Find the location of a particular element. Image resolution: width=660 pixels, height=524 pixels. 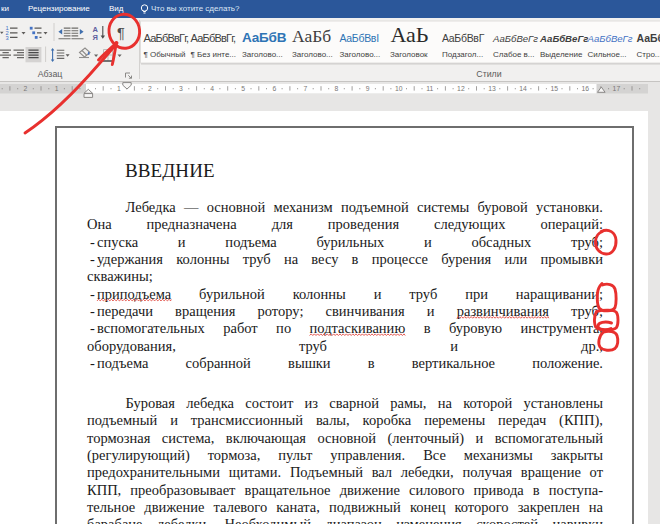

svg-text: Я is located at coordinates (96, 38).